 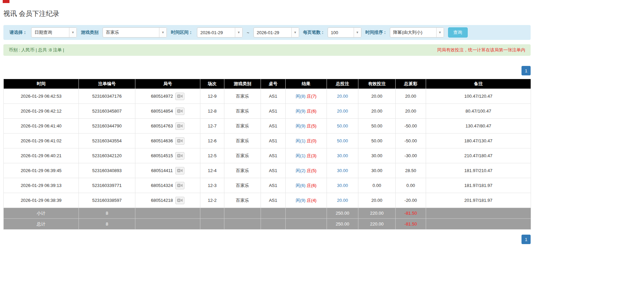 What do you see at coordinates (377, 224) in the screenshot?
I see `footer-valid-bet: 220.00` at bounding box center [377, 224].